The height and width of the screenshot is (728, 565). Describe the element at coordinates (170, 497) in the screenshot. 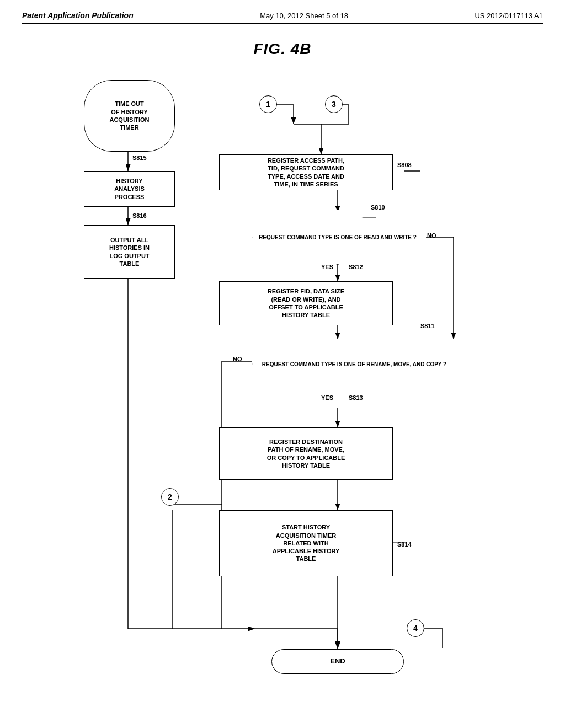

I see `circle-2: 2` at that location.